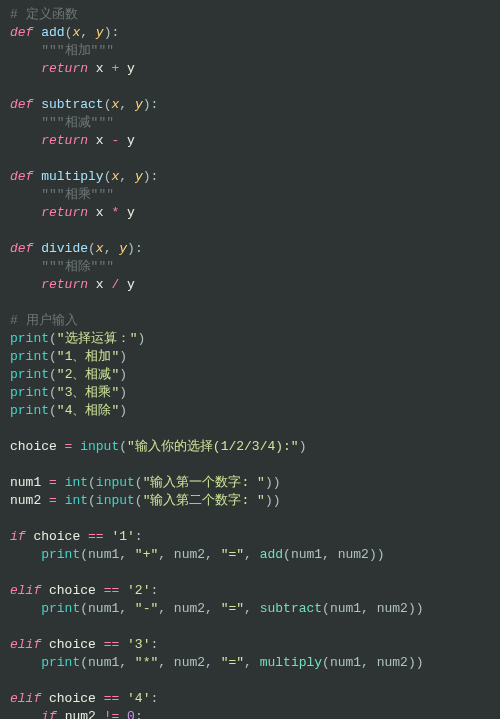 Image resolution: width=500 pixels, height=719 pixels. Describe the element at coordinates (250, 177) in the screenshot. I see `code-line: def multiply(x, y):` at that location.